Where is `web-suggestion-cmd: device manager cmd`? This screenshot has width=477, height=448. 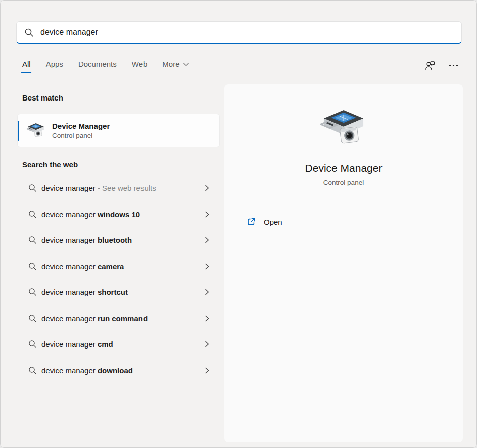 web-suggestion-cmd: device manager cmd is located at coordinates (118, 344).